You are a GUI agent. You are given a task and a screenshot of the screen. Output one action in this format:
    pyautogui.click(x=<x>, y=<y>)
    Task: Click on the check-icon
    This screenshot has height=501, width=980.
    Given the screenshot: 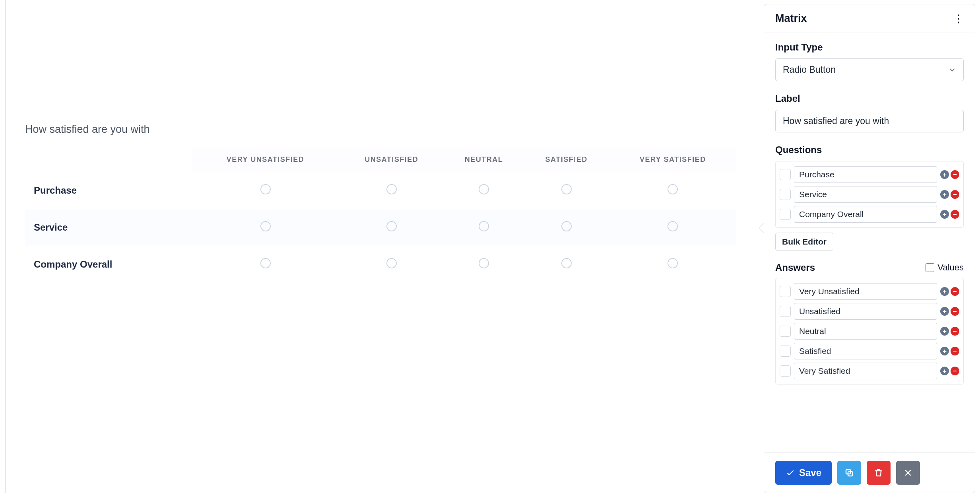 What is the action you would take?
    pyautogui.click(x=790, y=473)
    